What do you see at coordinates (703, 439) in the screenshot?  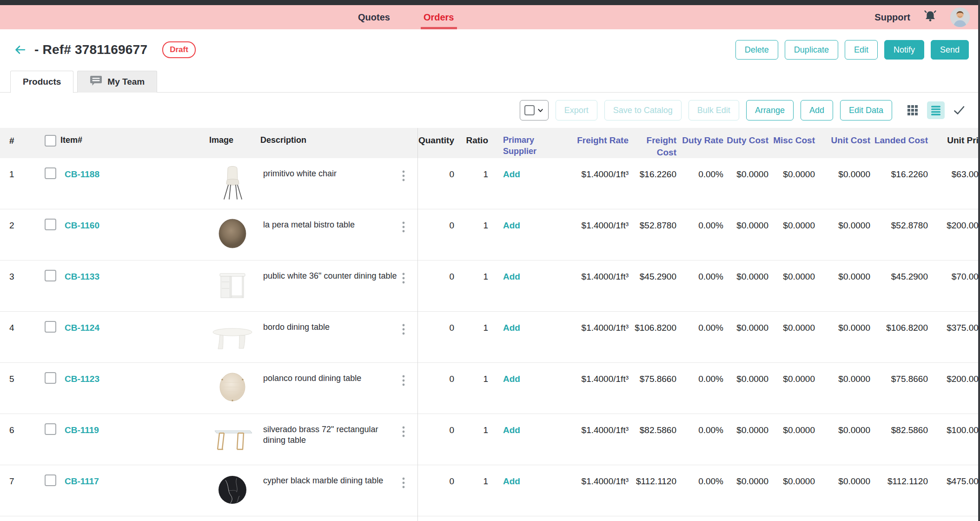 I see `cell-duty_rate: 0.00%` at bounding box center [703, 439].